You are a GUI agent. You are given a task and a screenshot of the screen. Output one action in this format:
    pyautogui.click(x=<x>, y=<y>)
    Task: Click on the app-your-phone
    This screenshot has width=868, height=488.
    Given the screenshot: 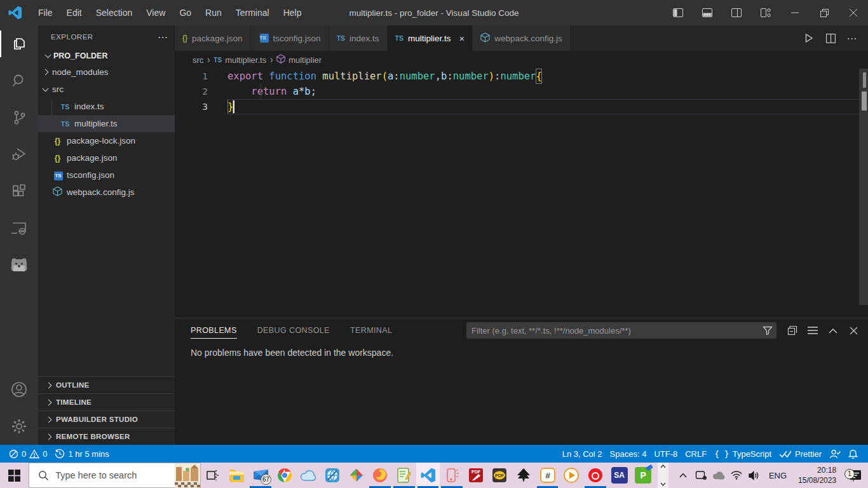 What is the action you would take?
    pyautogui.click(x=452, y=475)
    